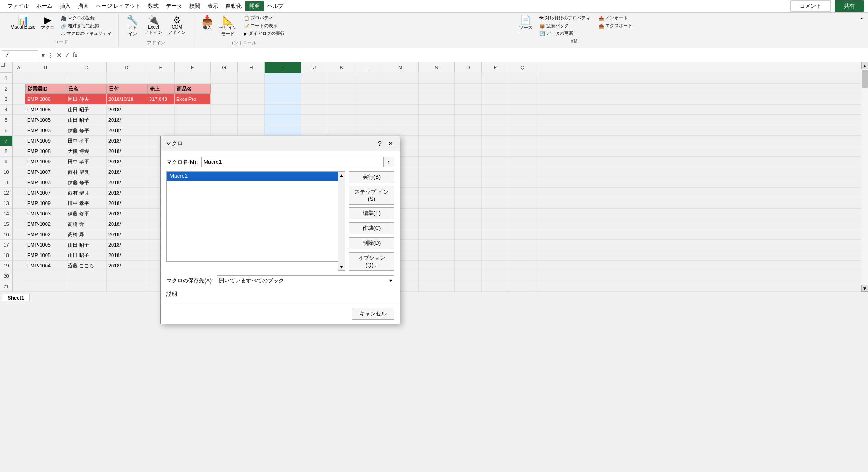  I want to click on cell-d-13: 2018/, so click(127, 203).